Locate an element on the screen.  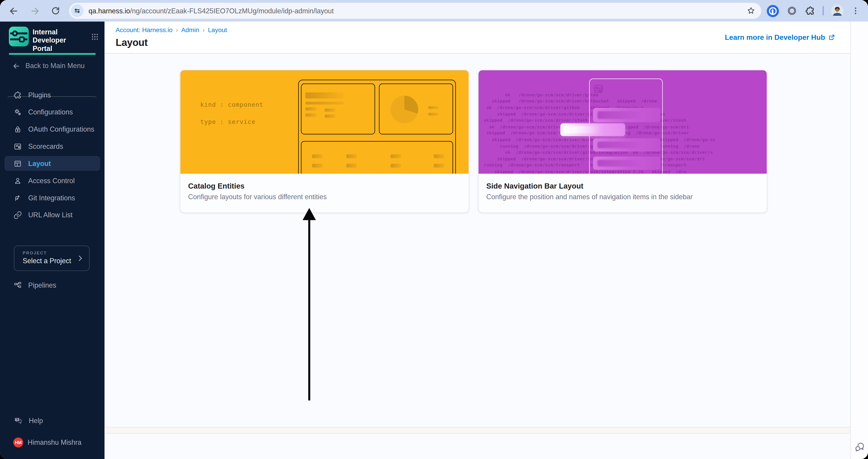
sidebar-item-oauth-configurations: OAuth Configurations is located at coordinates (52, 129).